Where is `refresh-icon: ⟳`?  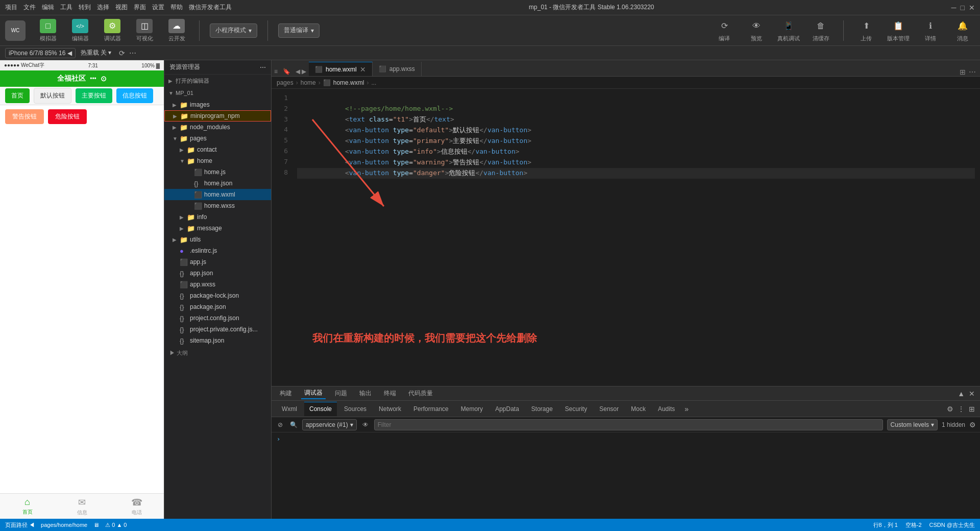 refresh-icon: ⟳ is located at coordinates (122, 53).